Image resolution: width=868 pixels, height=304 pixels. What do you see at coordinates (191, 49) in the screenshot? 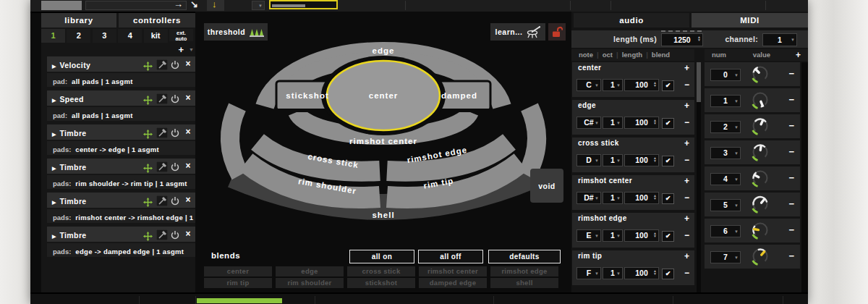
I see `chevron-down-icon: ▼` at bounding box center [191, 49].